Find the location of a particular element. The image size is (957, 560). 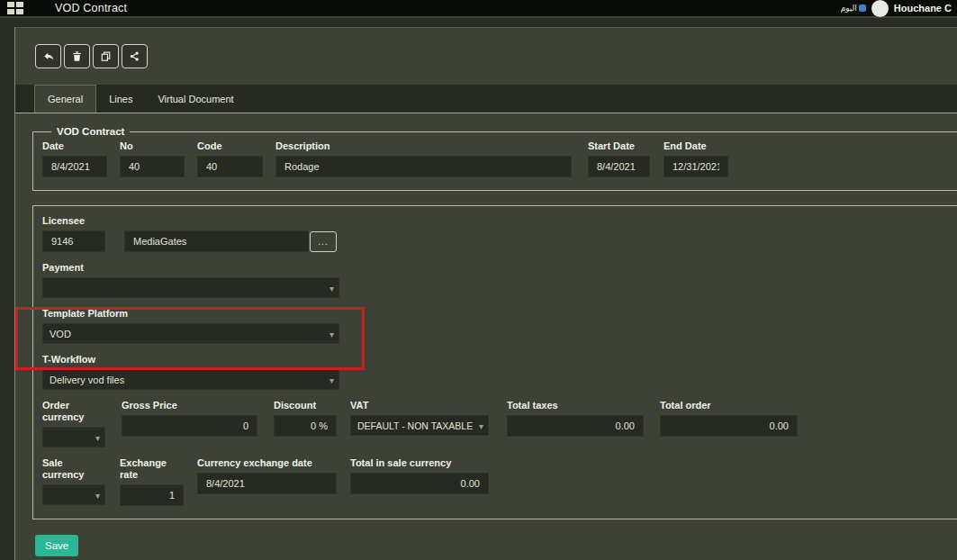

start-date-label: Start Date is located at coordinates (619, 146).